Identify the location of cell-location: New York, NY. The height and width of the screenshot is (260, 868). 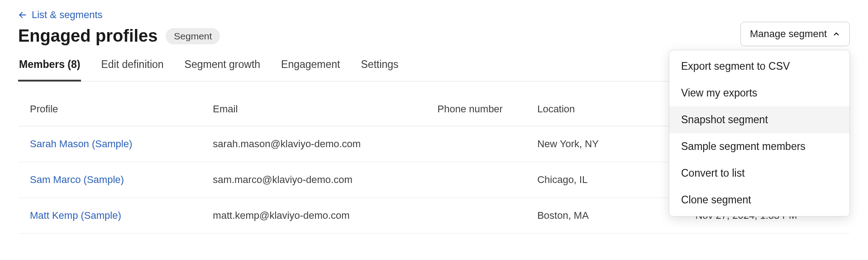
(605, 144).